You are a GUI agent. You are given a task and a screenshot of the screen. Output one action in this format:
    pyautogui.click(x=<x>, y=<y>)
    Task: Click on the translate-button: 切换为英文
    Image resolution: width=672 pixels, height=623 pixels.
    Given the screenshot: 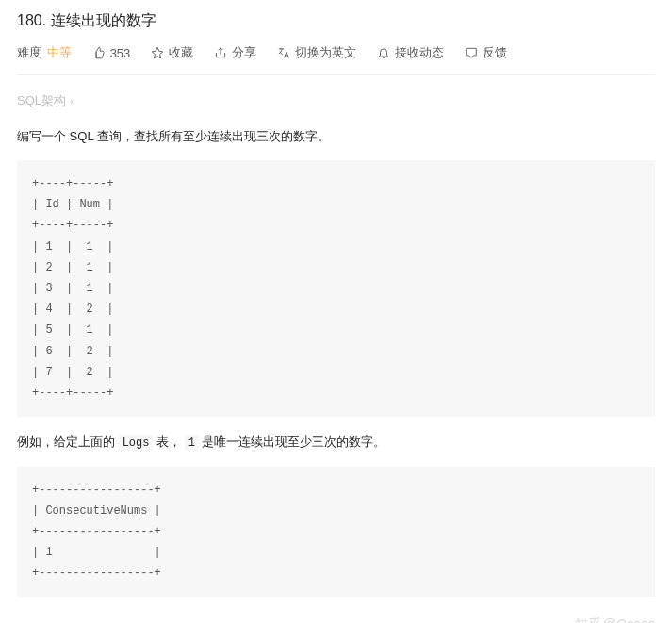 What is the action you would take?
    pyautogui.click(x=317, y=53)
    